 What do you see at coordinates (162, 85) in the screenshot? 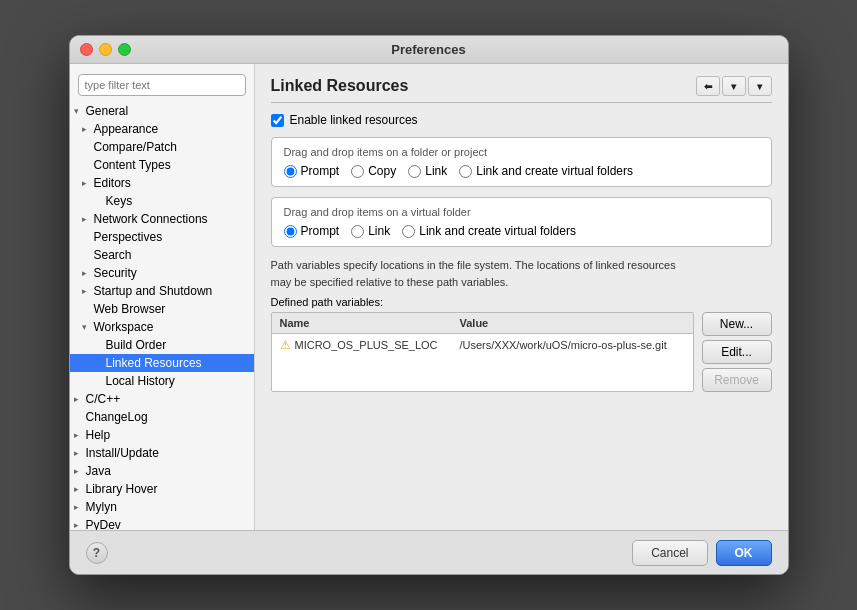
I see `filter-input` at bounding box center [162, 85].